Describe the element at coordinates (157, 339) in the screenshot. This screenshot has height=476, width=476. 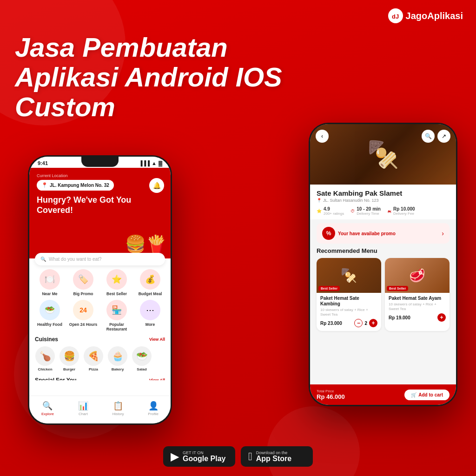
I see `cuisines-view-all: View All` at that location.